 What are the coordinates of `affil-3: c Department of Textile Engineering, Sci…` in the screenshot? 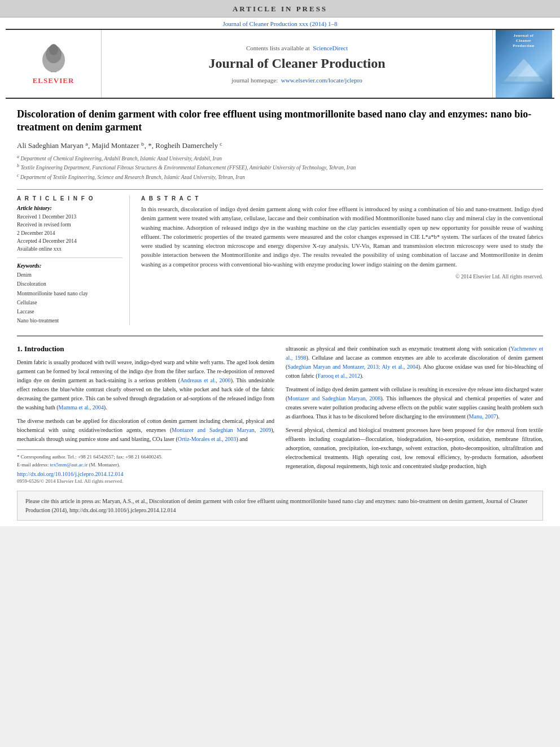 It's located at (280, 177).